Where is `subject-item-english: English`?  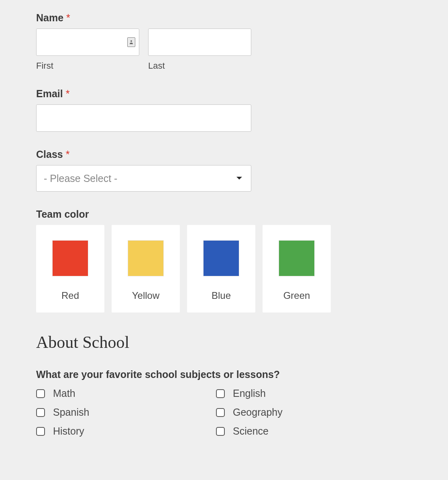 subject-item-english: English is located at coordinates (306, 394).